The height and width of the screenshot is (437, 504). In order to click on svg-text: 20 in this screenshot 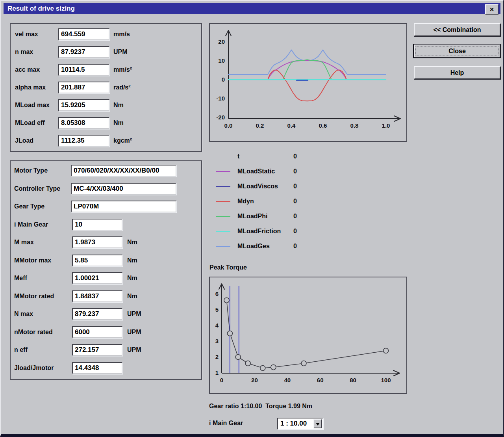, I will do `click(254, 380)`.